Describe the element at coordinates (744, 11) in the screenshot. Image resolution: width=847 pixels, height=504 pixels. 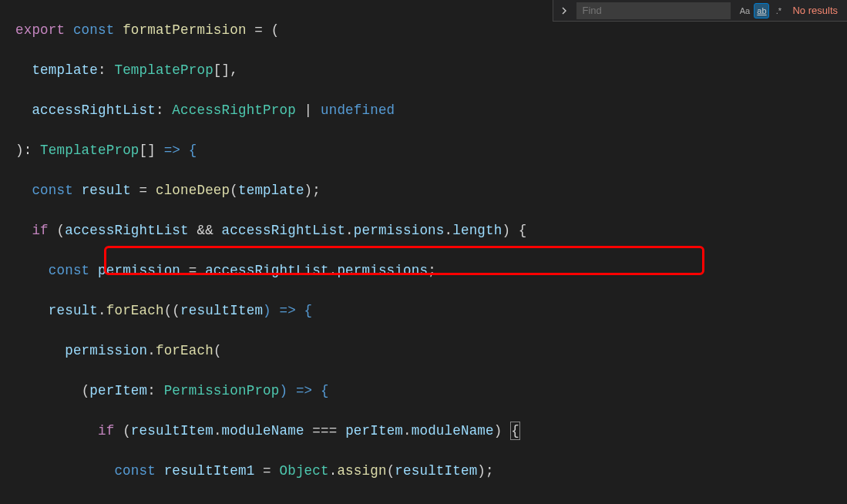
I see `match-case-toggle: Aa` at that location.